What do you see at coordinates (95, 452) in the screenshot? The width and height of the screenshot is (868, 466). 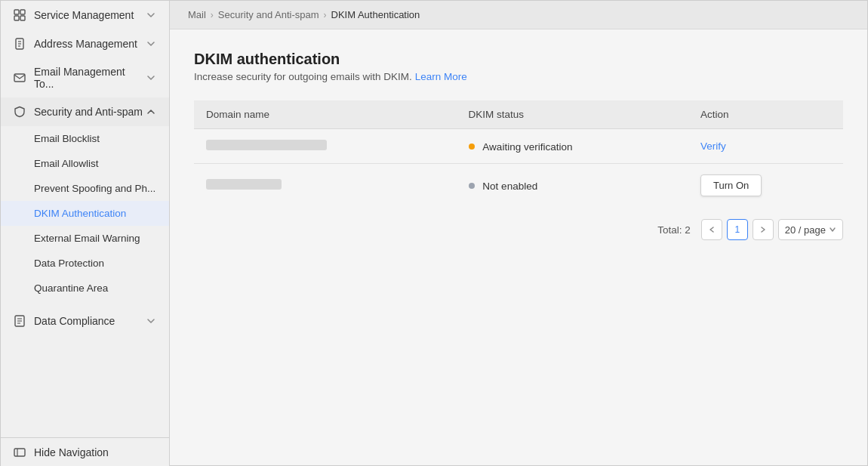 I see `hide-navigation-label: Hide Navigation` at bounding box center [95, 452].